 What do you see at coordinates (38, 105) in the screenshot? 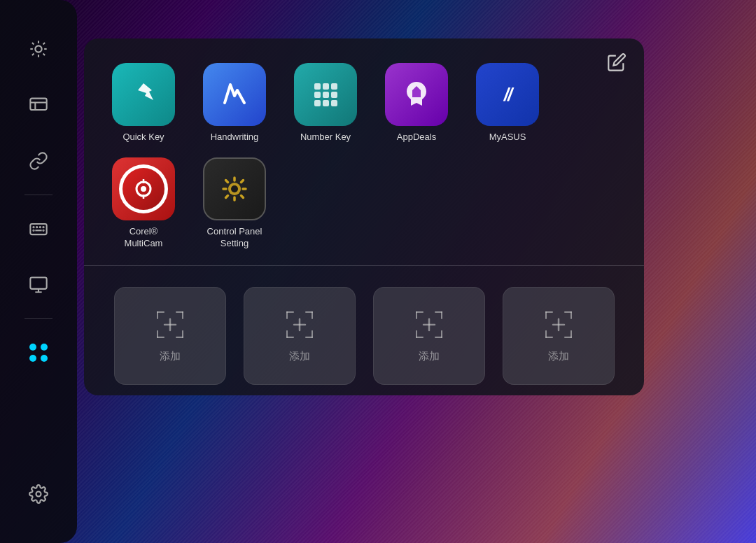
I see `sidebar-item-screen-layout` at bounding box center [38, 105].